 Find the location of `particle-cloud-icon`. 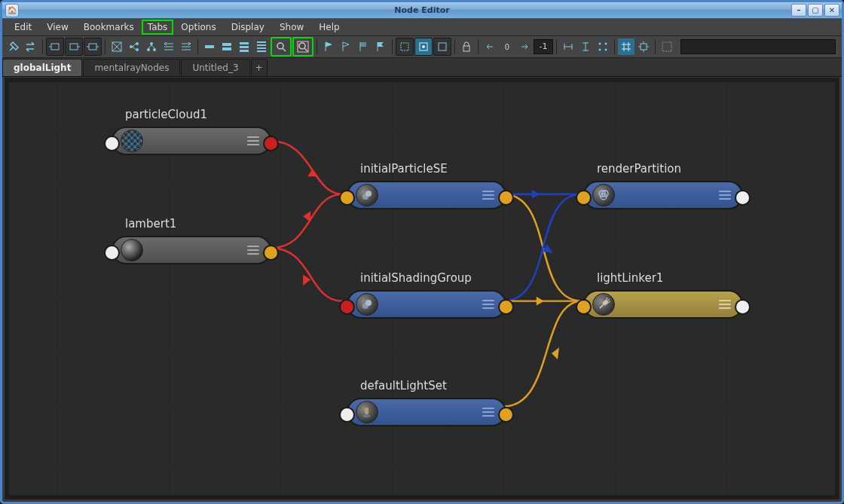

particle-cloud-icon is located at coordinates (132, 141).